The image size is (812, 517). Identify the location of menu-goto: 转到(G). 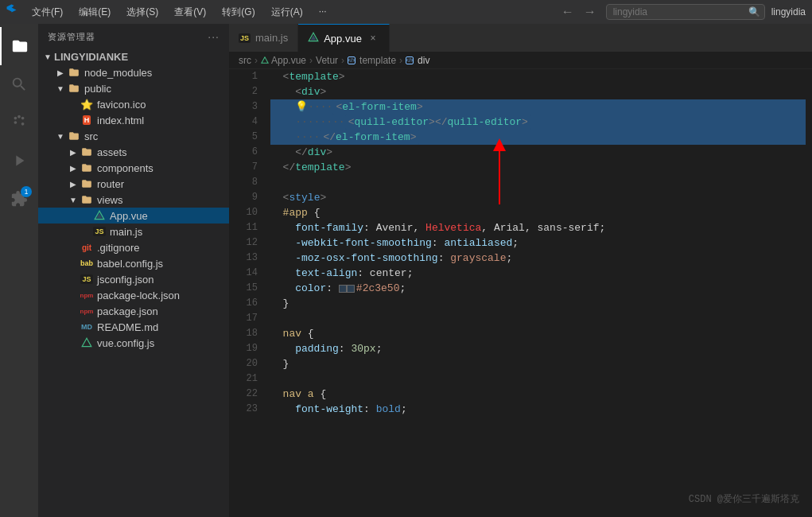
(239, 13).